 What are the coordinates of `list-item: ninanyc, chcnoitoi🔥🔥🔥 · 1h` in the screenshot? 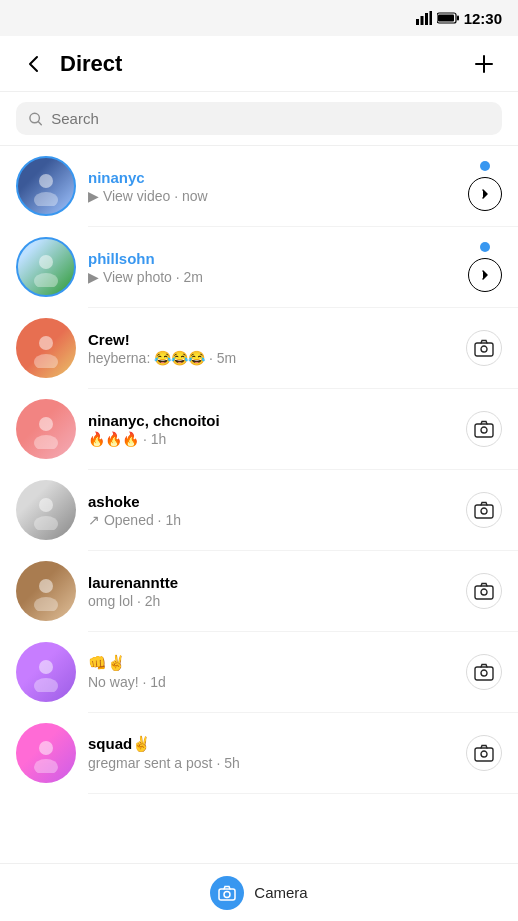 It's located at (259, 429).